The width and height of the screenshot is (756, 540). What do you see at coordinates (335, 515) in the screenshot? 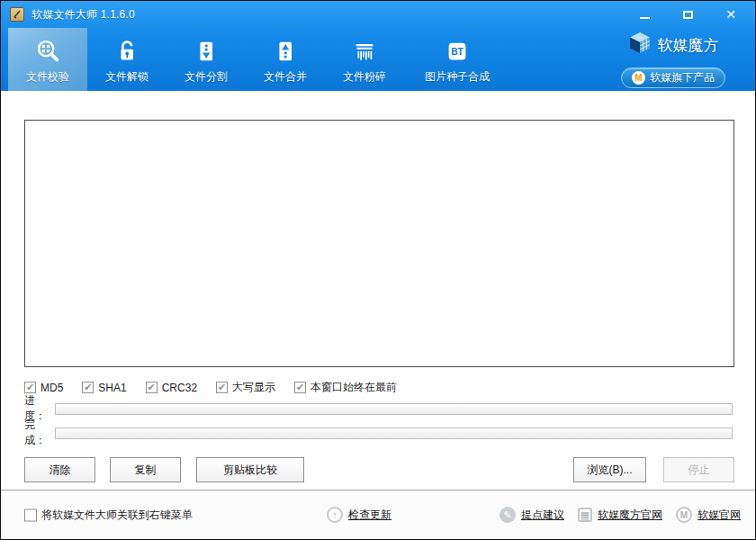
I see `update-arrow-icon: ↑` at bounding box center [335, 515].